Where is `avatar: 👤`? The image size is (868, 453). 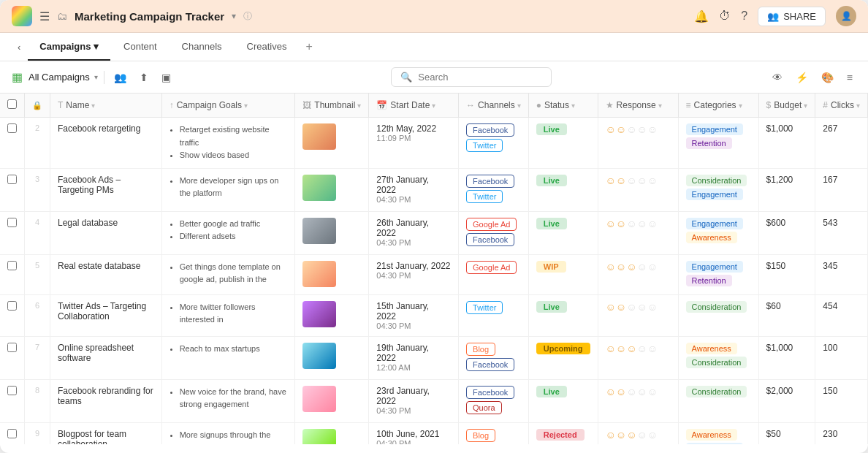
avatar: 👤 is located at coordinates (846, 16).